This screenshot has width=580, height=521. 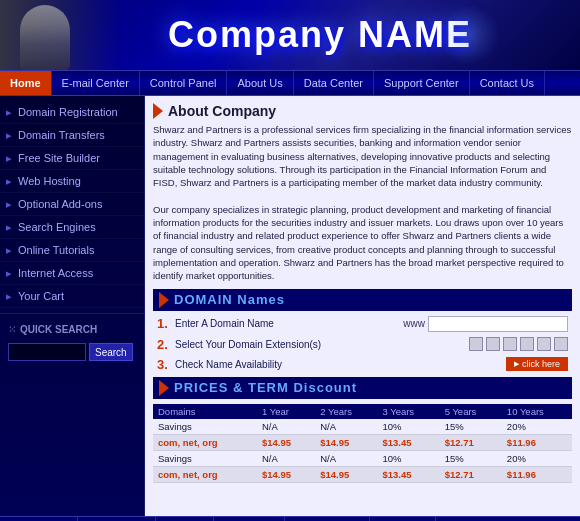 What do you see at coordinates (334, 83) in the screenshot?
I see `nav-item-data-center: Data Center` at bounding box center [334, 83].